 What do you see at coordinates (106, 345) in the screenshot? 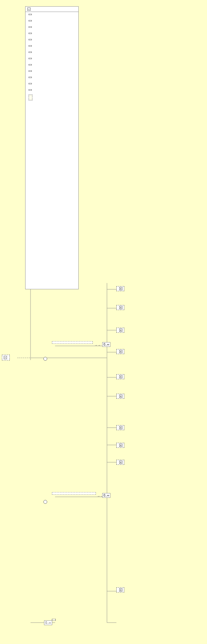
I see `cdg-multiplicity: 0..∞` at bounding box center [106, 345].